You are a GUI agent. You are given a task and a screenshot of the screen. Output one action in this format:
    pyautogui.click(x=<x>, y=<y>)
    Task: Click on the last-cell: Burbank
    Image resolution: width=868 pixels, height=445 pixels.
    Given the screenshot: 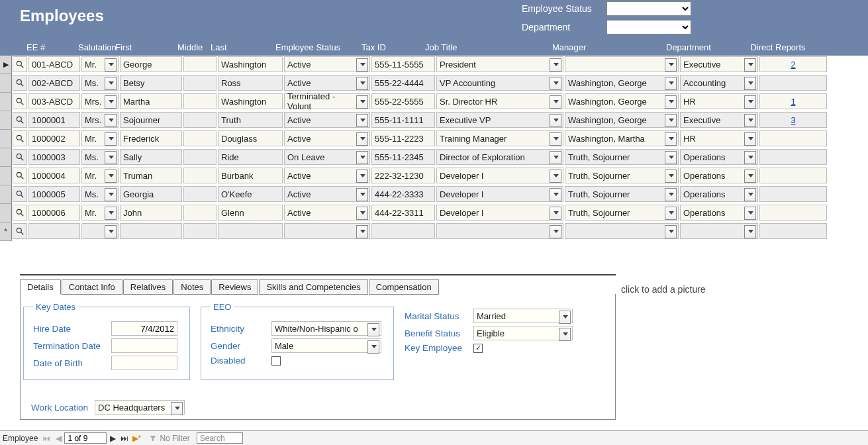 What is the action you would take?
    pyautogui.click(x=250, y=175)
    